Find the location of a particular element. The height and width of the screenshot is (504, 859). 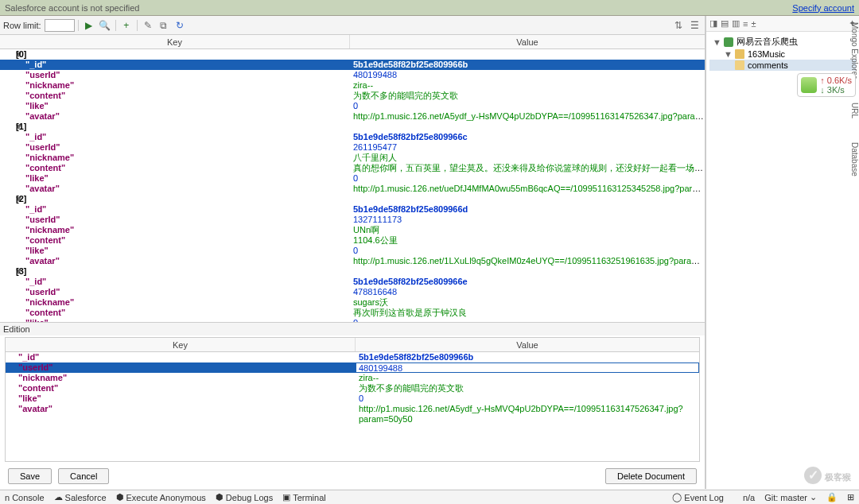

bb-terminal: ▣ Terminal is located at coordinates (304, 498).